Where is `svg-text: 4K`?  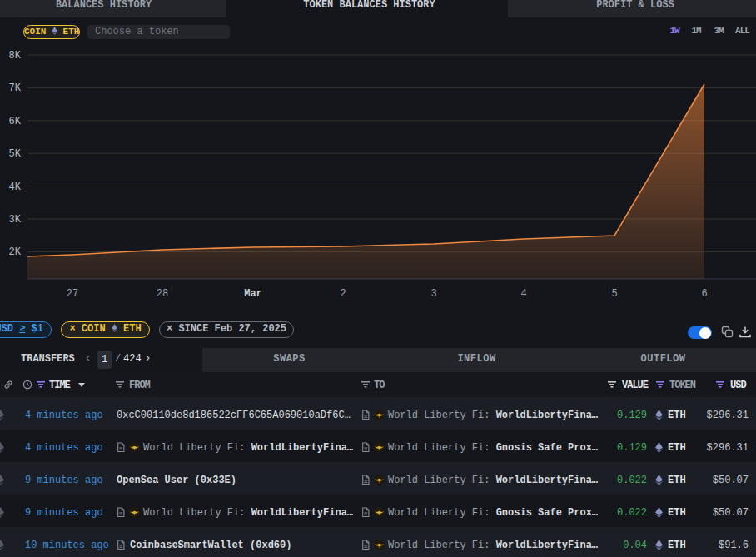 svg-text: 4K is located at coordinates (15, 187).